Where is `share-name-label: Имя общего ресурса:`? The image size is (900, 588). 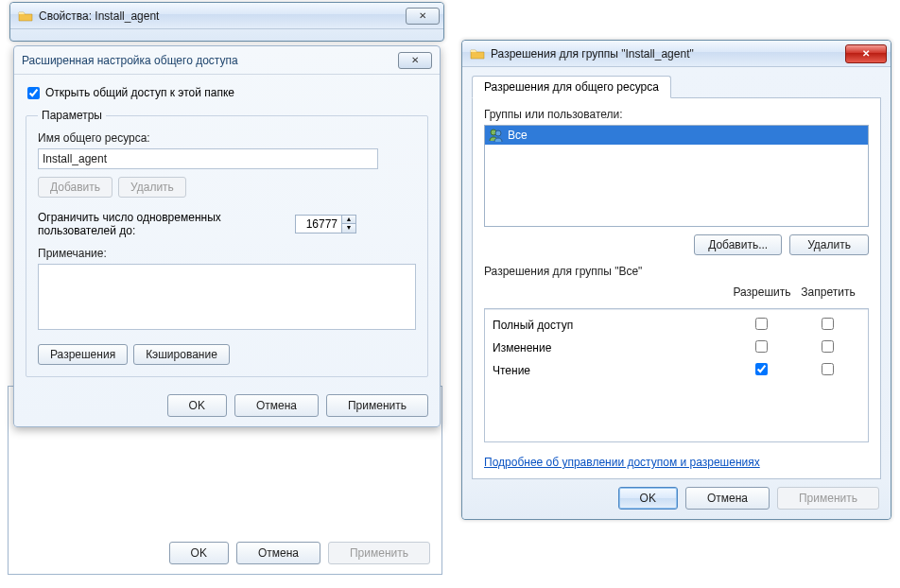
share-name-label: Имя общего ресурса: is located at coordinates (227, 138).